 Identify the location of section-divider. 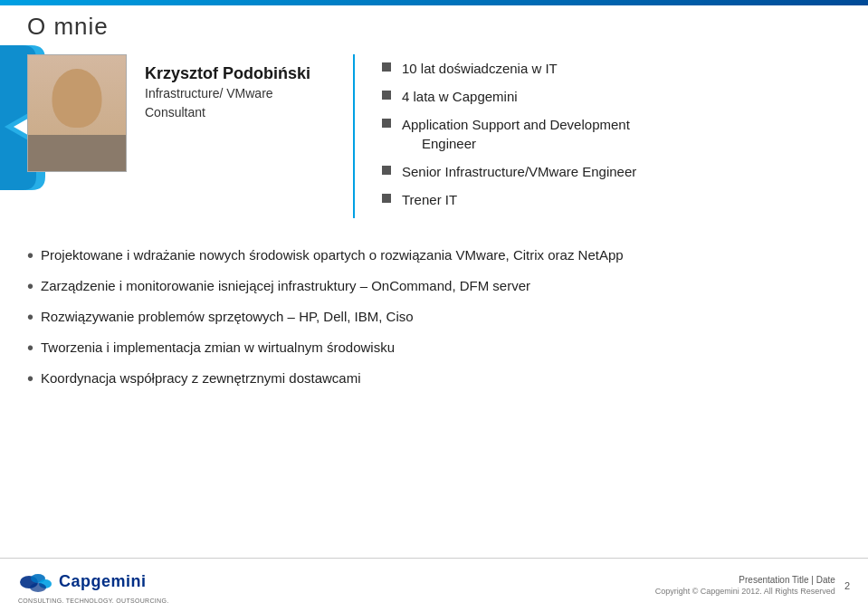
(354, 136).